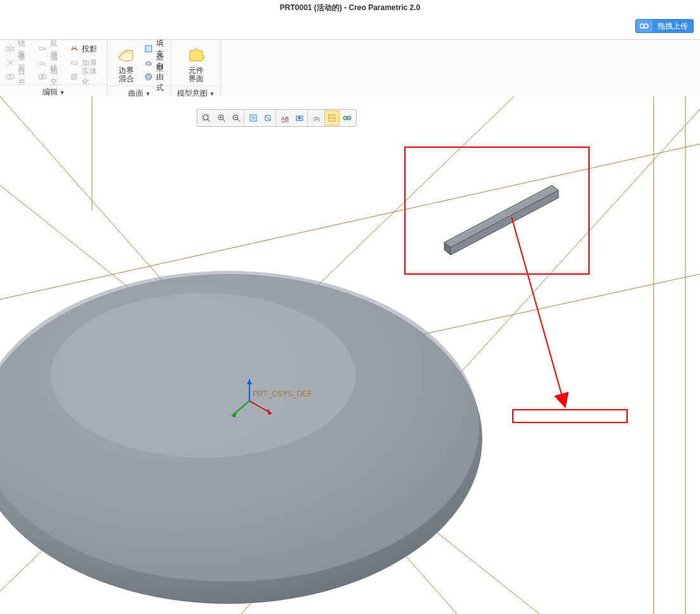 This screenshot has height=614, width=700. I want to click on boundary-blend-icon, so click(126, 55).